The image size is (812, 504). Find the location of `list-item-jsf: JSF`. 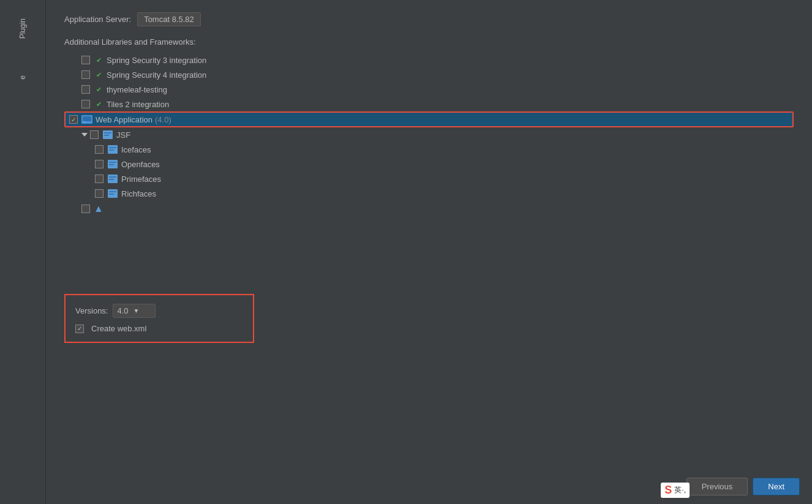

list-item-jsf: JSF is located at coordinates (429, 135).